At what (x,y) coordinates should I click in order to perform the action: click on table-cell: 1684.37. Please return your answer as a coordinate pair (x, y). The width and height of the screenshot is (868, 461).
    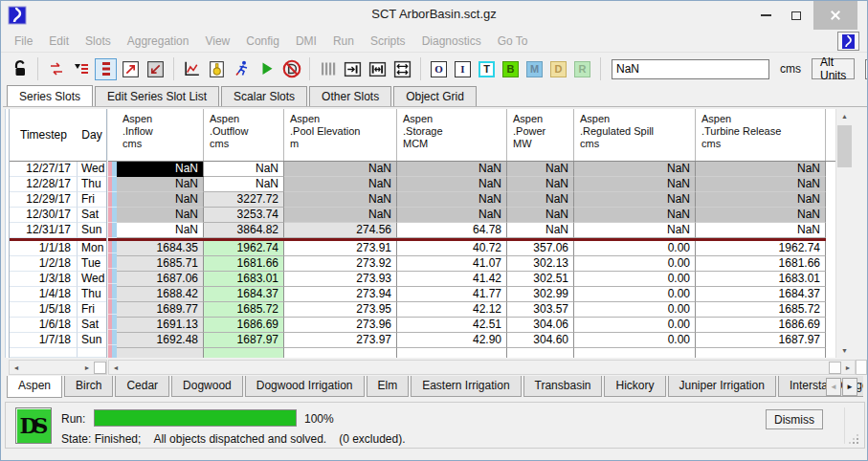
    Looking at the image, I should click on (761, 295).